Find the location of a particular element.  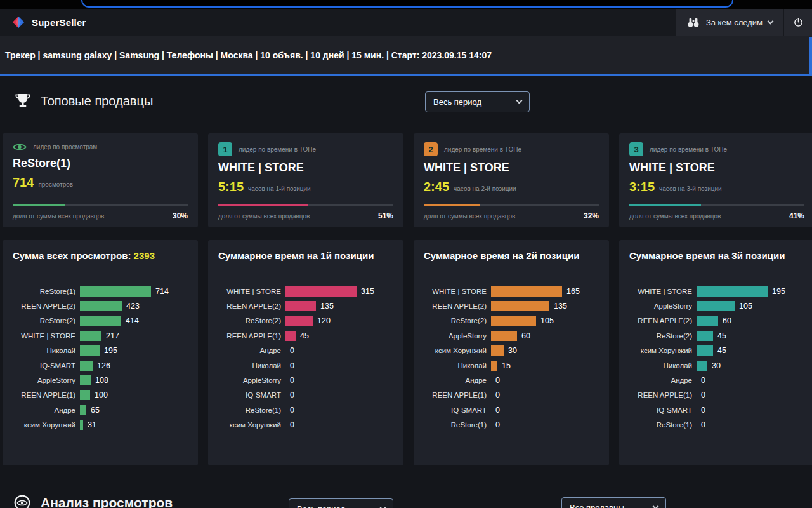

chart-row: ксим Хорунжий31 is located at coordinates (100, 425).